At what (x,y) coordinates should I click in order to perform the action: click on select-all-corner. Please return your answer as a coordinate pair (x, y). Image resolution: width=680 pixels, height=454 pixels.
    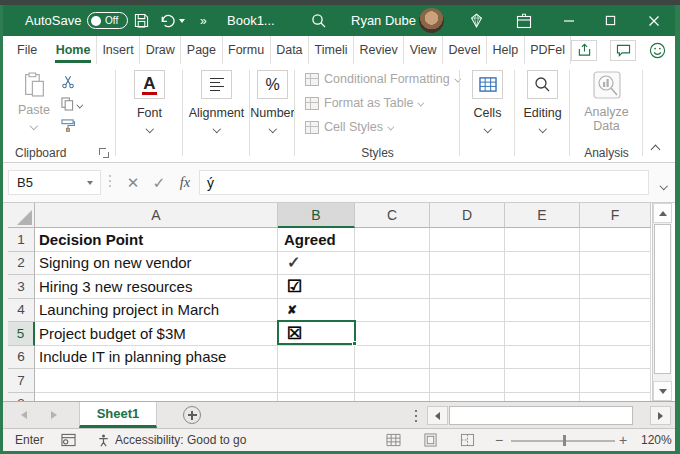
    Looking at the image, I should click on (22, 216).